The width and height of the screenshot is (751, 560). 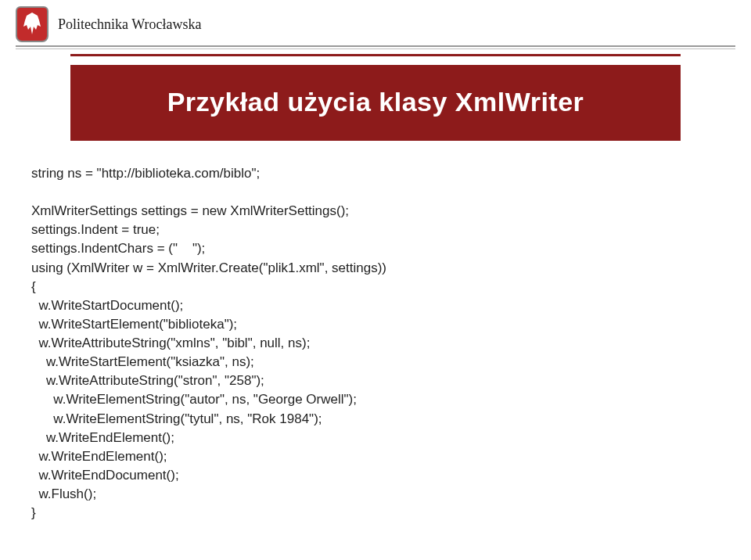 I want to click on code-line: w.WriteElementString("tytul", ns, "Rok 1…, so click(x=376, y=419).